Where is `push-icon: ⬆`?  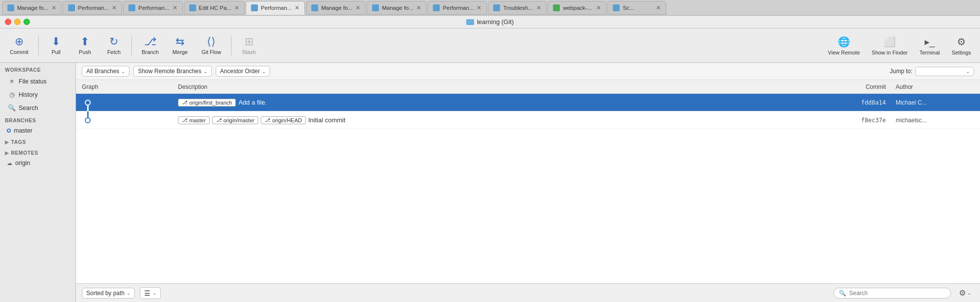
push-icon: ⬆ is located at coordinates (85, 42).